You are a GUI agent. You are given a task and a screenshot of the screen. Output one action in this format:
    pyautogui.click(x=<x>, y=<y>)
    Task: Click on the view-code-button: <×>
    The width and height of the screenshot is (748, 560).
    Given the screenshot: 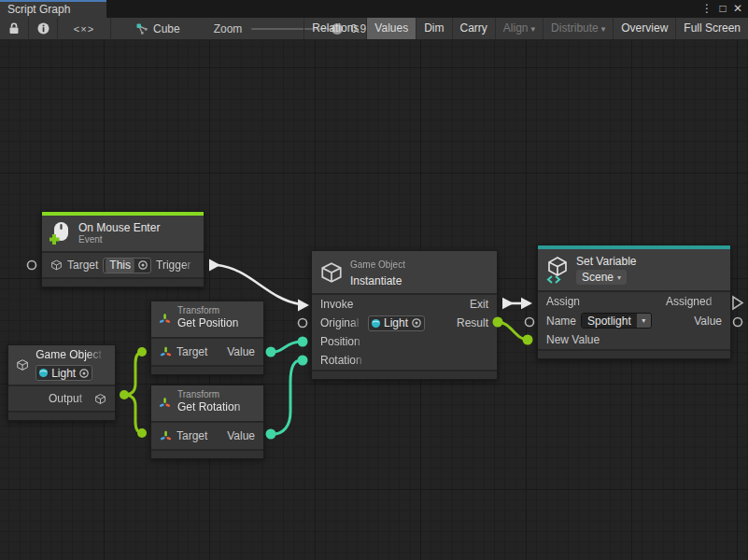 What is the action you would take?
    pyautogui.click(x=84, y=28)
    